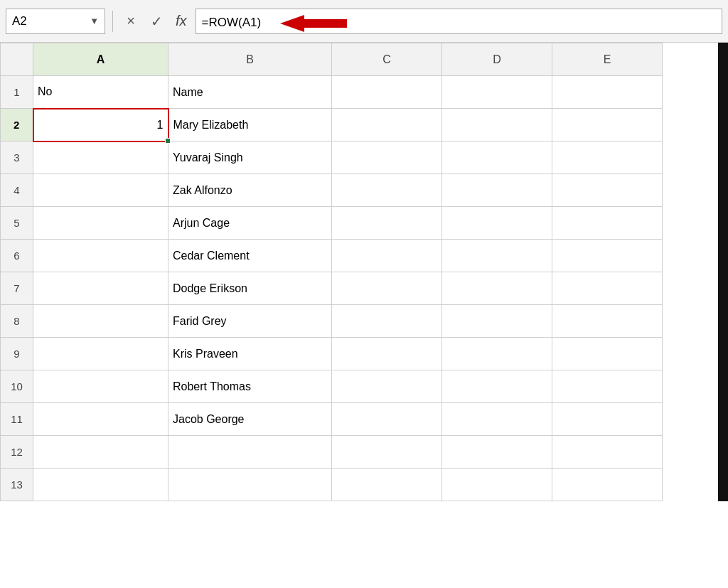 Image resolution: width=728 pixels, height=588 pixels. Describe the element at coordinates (250, 289) in the screenshot. I see `cell-B7: Dodge Erikson` at that location.